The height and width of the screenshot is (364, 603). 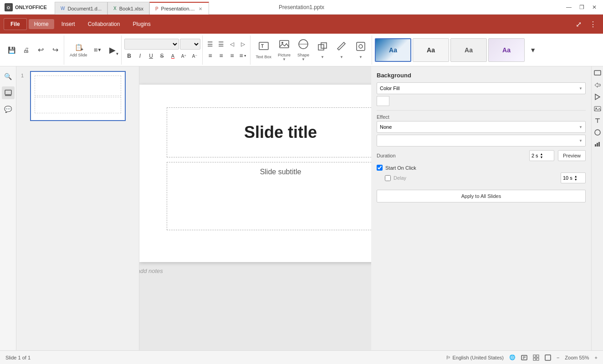 What do you see at coordinates (478, 358) in the screenshot?
I see `language-label: English (United States)` at bounding box center [478, 358].